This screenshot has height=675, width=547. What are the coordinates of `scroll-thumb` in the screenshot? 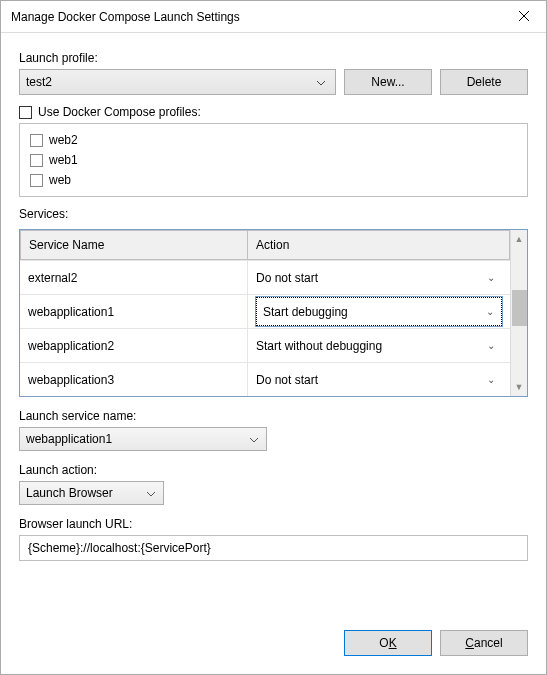 It's located at (520, 308).